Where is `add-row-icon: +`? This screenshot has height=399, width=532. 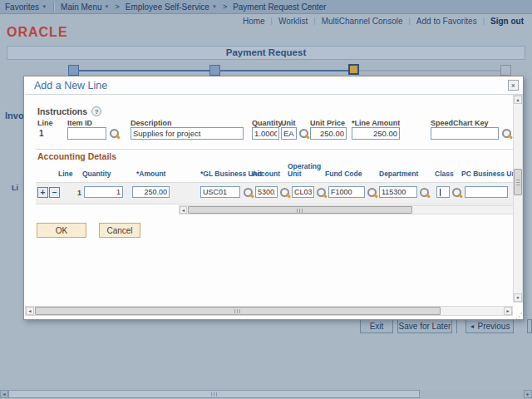
add-row-icon: + is located at coordinates (43, 193).